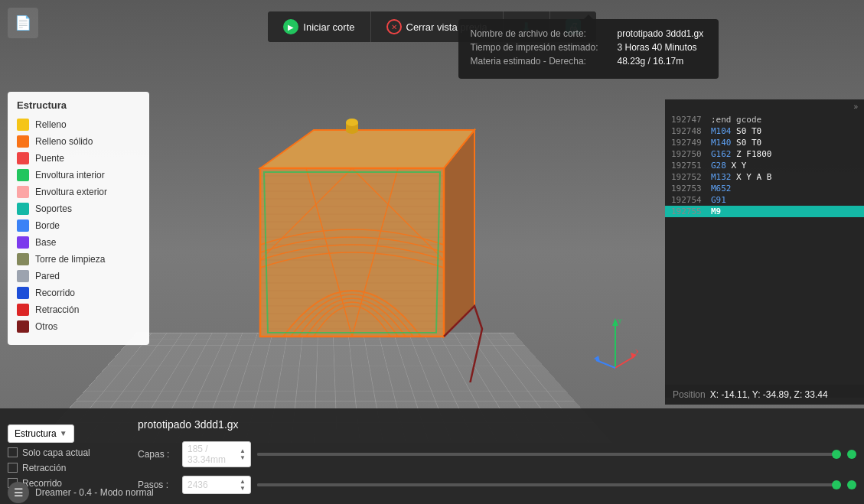  Describe the element at coordinates (691, 119) in the screenshot. I see `gcode-line-number: 192747` at that location.